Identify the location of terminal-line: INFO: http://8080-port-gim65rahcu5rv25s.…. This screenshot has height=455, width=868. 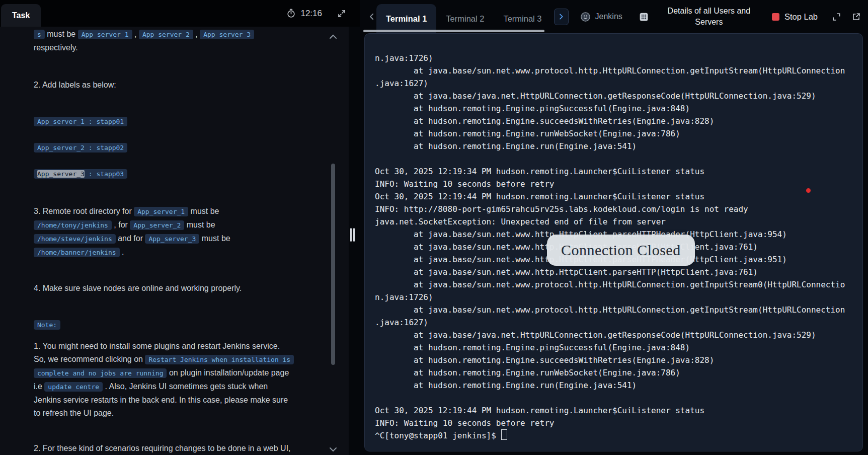
(614, 209).